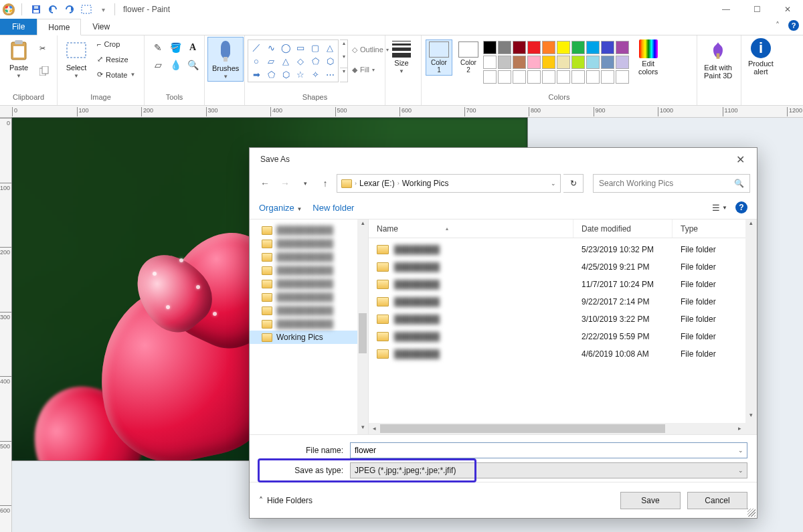 This screenshot has width=803, height=532. I want to click on list-item: ████████5/23/2019 10:32 PMFile folder, so click(563, 250).